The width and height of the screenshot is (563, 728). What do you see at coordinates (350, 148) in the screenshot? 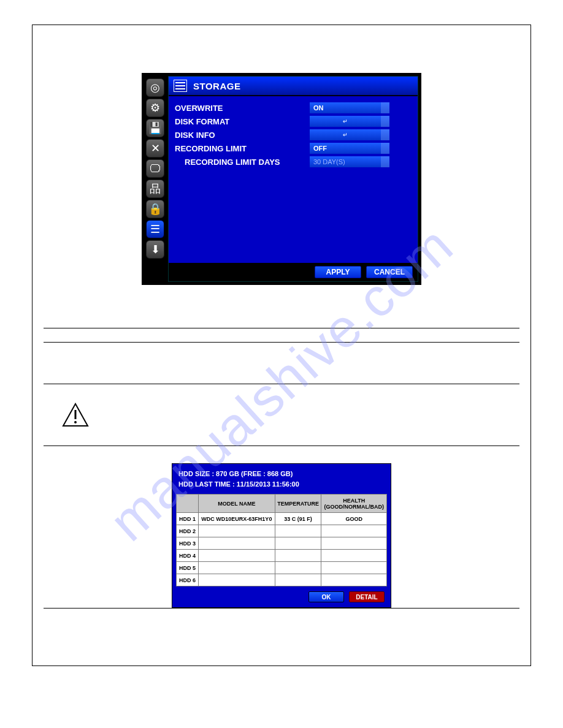
I see `recording-limit-select: OFF` at bounding box center [350, 148].